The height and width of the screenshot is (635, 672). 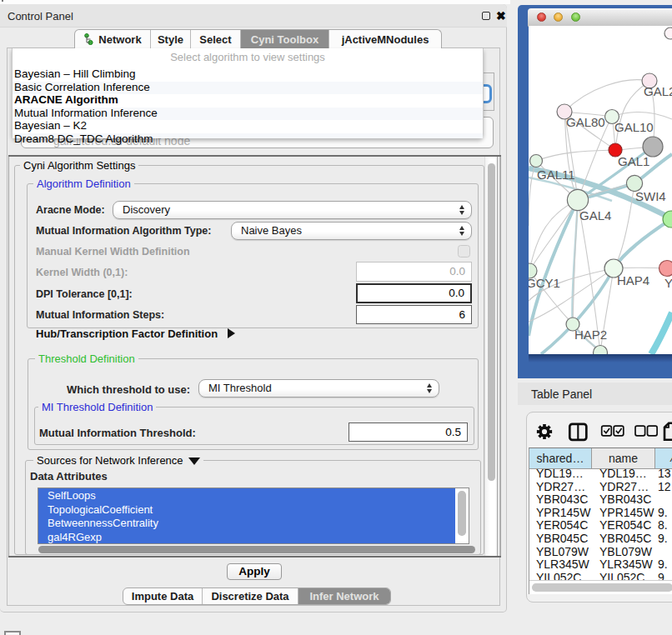 I want to click on svg-text: GAL4, so click(x=595, y=215).